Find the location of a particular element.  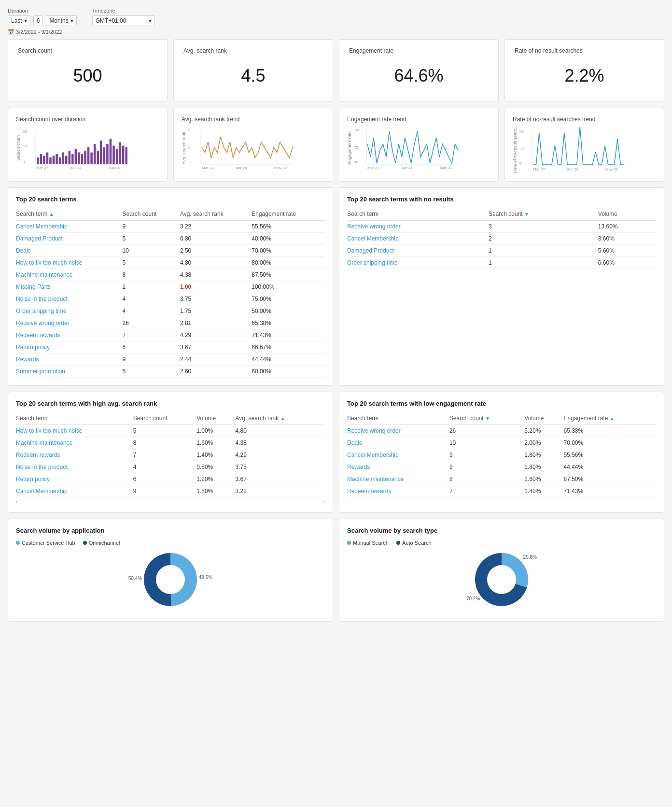

top20-no-results-card: Top 20 search terms with no results Sear… is located at coordinates (502, 287).